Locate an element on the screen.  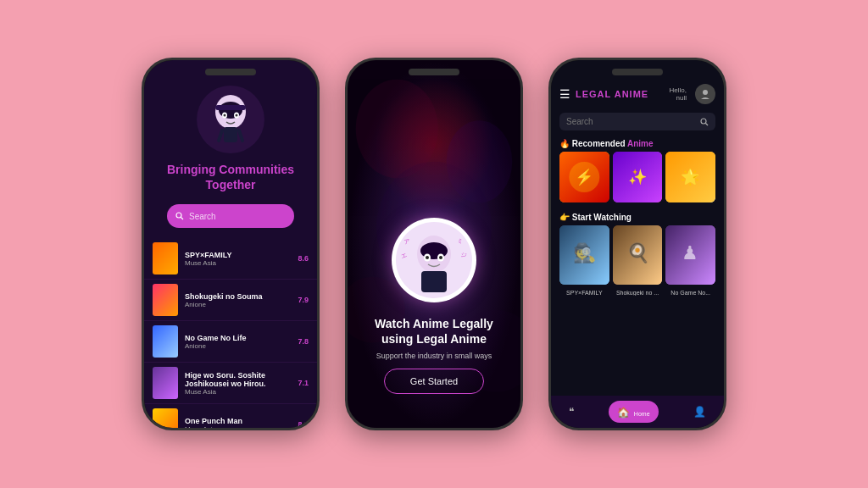
phone1-avatar is located at coordinates (231, 119).